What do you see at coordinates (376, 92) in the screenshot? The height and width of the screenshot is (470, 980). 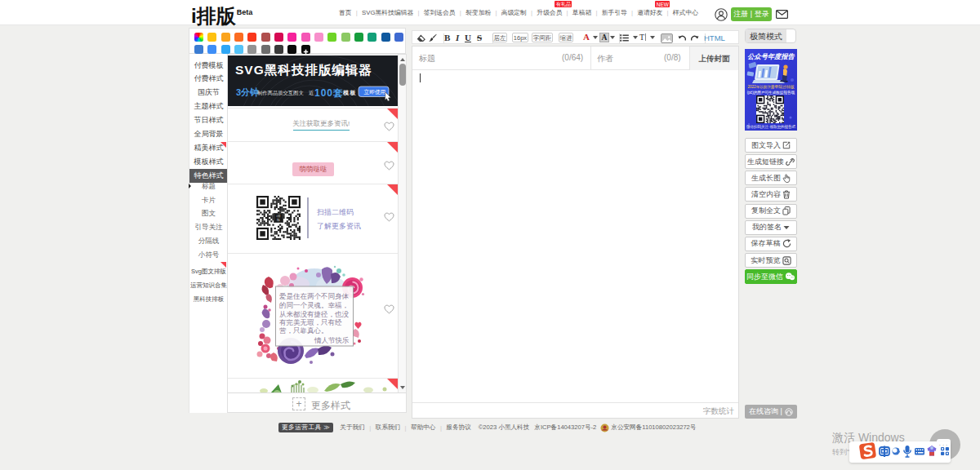 I see `svg-text: 立即使用` at bounding box center [376, 92].